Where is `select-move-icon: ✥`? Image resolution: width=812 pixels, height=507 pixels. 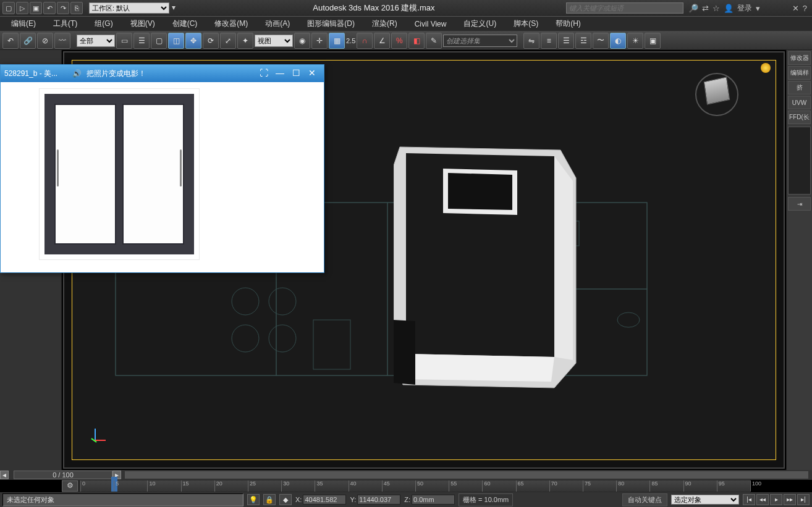 select-move-icon: ✥ is located at coordinates (193, 41).